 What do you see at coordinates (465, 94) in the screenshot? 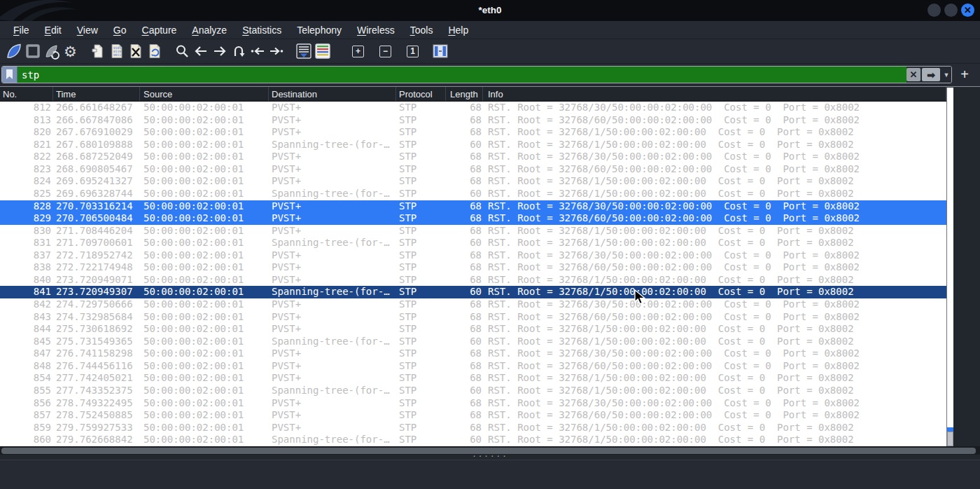
I see `column-header-len: Length` at bounding box center [465, 94].